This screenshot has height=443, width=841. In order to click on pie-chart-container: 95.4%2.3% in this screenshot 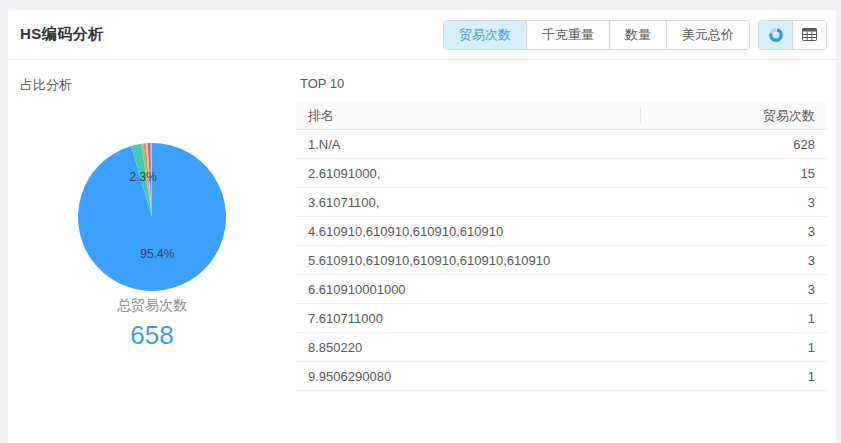, I will do `click(152, 217)`.